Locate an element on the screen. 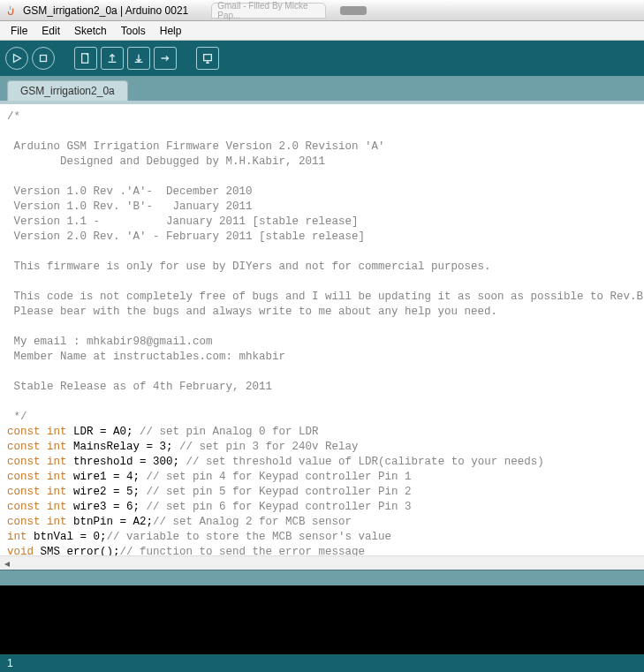 Image resolution: width=644 pixels, height=672 pixels. menubar: File Edit Sketch Tools Help is located at coordinates (322, 31).